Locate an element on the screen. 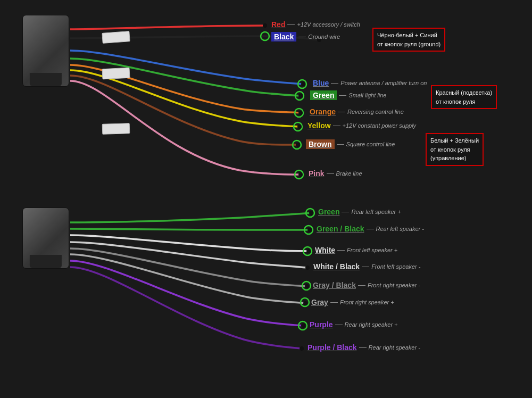  wire-label-black: Black Ground wire is located at coordinates (305, 37).